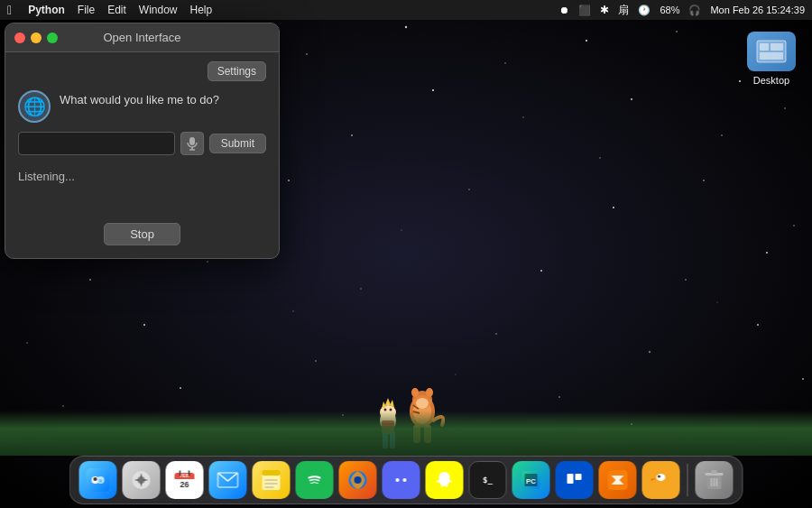  Describe the element at coordinates (185, 476) in the screenshot. I see `svg-text: FEB` at that location.